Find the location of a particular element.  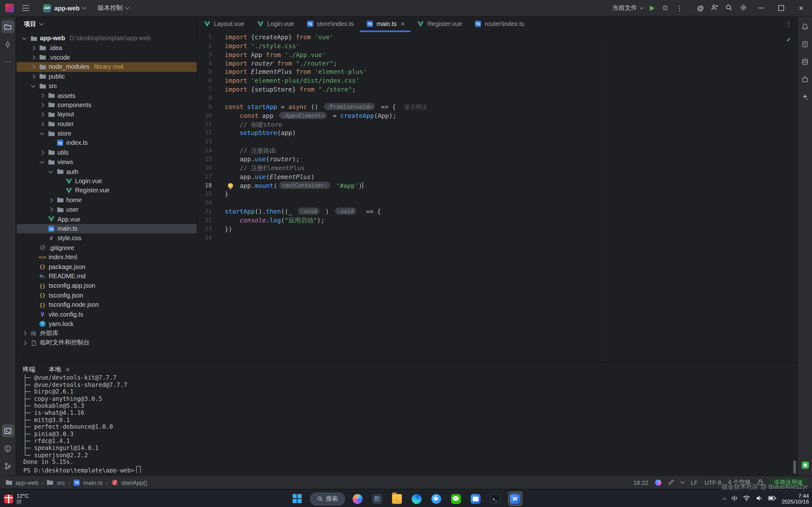

notifications-button is located at coordinates (805, 27).